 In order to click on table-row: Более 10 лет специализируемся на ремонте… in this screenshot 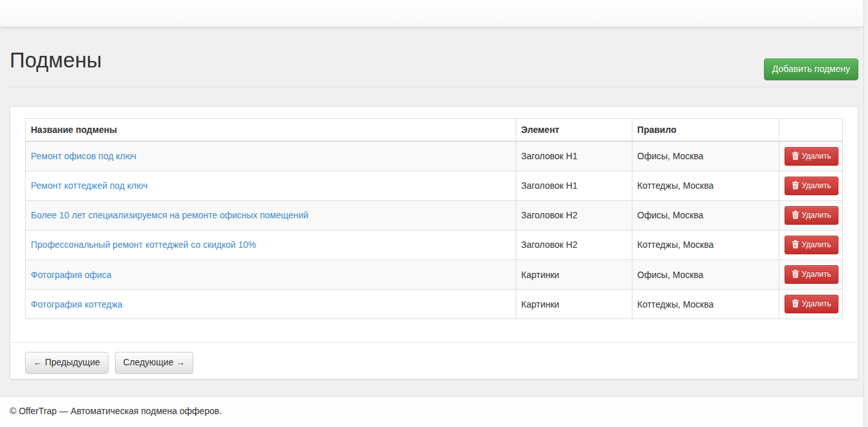, I will do `click(434, 215)`.